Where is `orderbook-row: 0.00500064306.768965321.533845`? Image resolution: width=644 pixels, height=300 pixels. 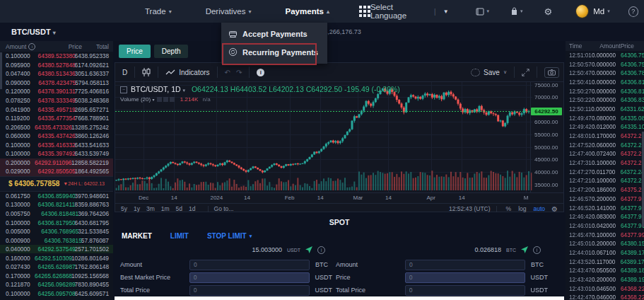
orderbook-row: 0.00500064306.768965321.533845 is located at coordinates (57, 232).